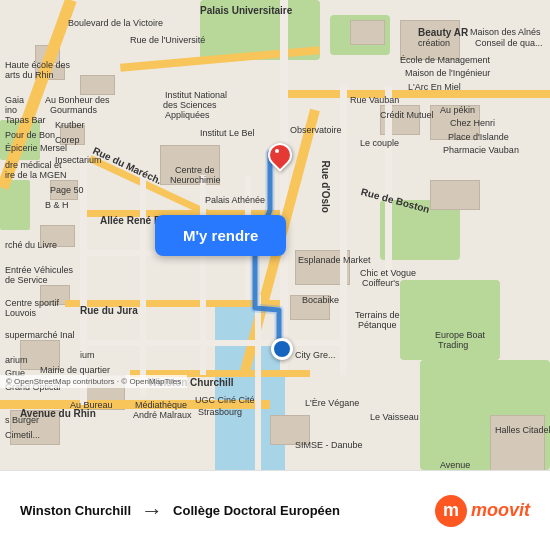 The image size is (550, 550). Describe the element at coordinates (500, 510) in the screenshot. I see `moovit-text: moovit` at that location.